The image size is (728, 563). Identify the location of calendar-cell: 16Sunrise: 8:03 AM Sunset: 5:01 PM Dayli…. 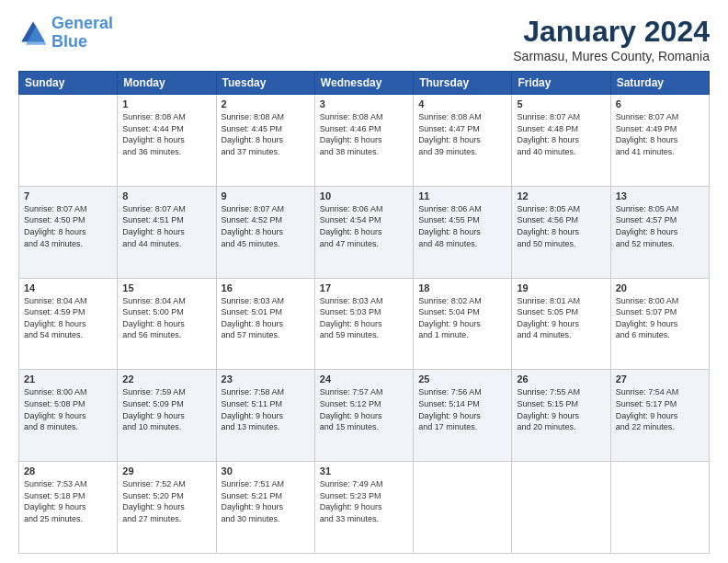
(265, 324).